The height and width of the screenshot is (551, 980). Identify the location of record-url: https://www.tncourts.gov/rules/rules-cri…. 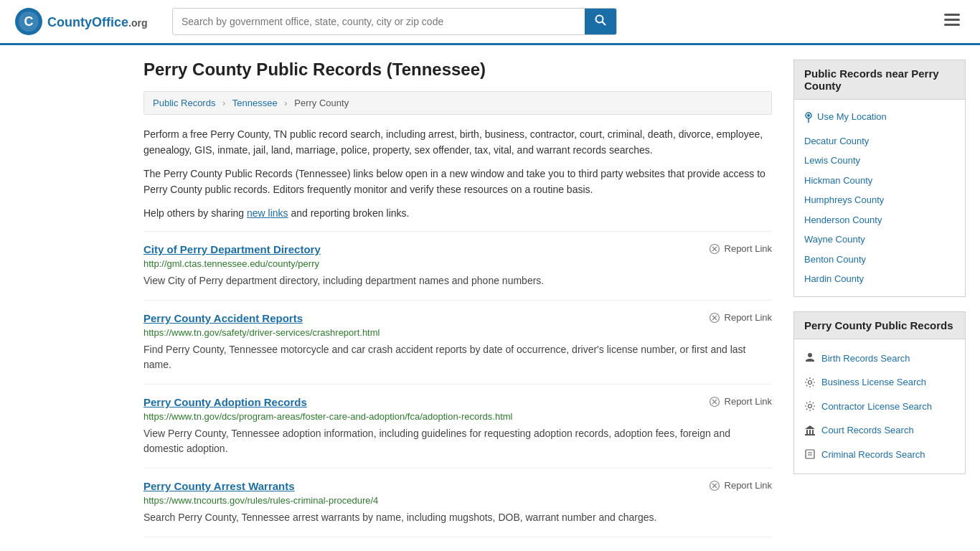
(458, 501).